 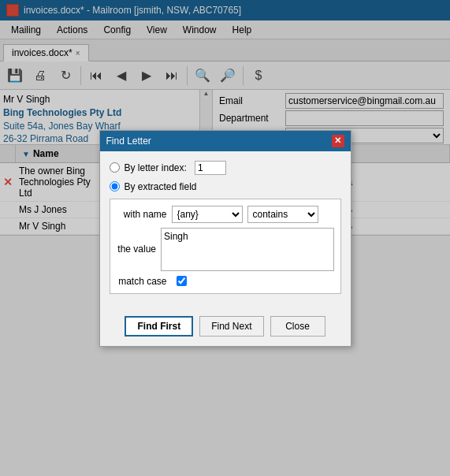 I want to click on match-case-row: match case, so click(x=225, y=281).